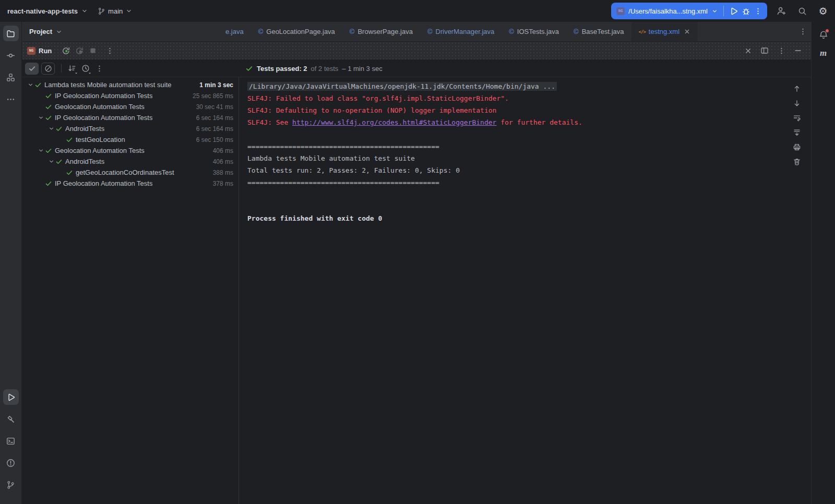 Image resolution: width=835 pixels, height=504 pixels. What do you see at coordinates (824, 53) in the screenshot?
I see `maven-tool-button: m` at bounding box center [824, 53].